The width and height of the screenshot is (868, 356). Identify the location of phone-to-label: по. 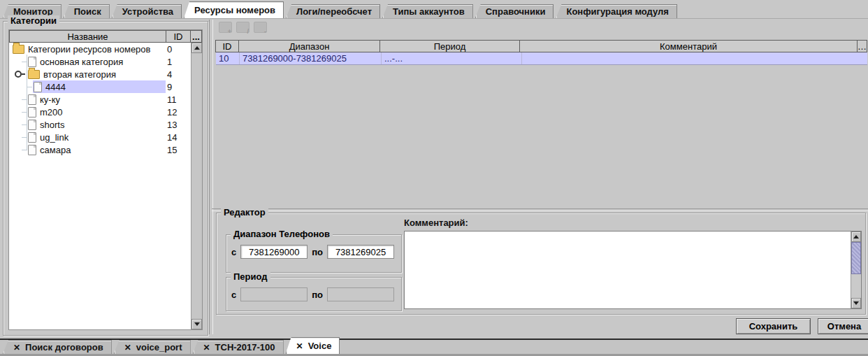
(317, 252).